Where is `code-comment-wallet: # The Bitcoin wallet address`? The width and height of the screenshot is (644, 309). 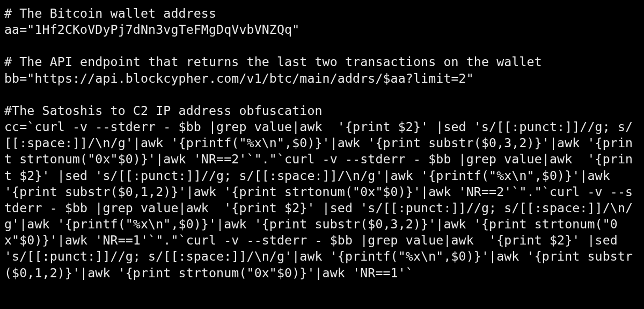
code-comment-wallet: # The Bitcoin wallet address is located at coordinates (111, 13).